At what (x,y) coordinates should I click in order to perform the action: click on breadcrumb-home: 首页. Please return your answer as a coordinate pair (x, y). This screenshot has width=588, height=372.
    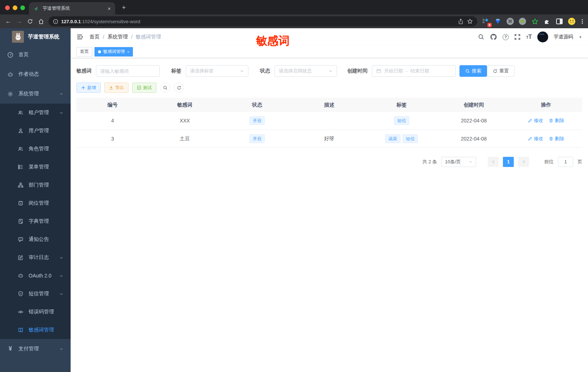
    Looking at the image, I should click on (94, 37).